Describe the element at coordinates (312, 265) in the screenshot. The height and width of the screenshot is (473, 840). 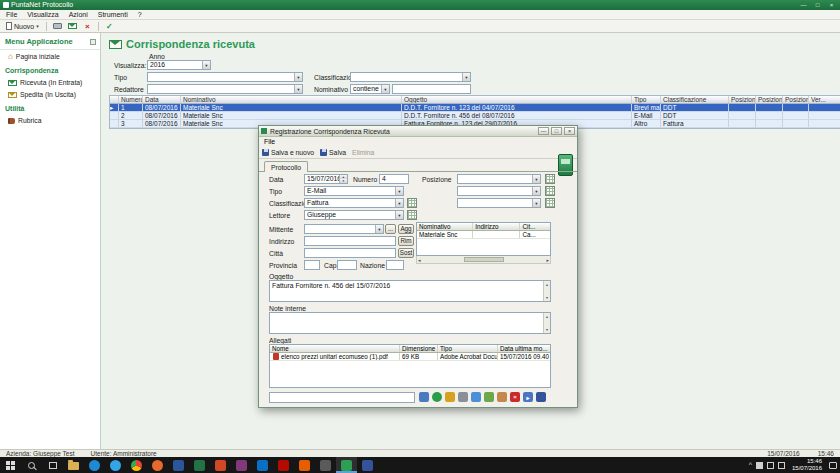
I see `provincia-field` at that location.